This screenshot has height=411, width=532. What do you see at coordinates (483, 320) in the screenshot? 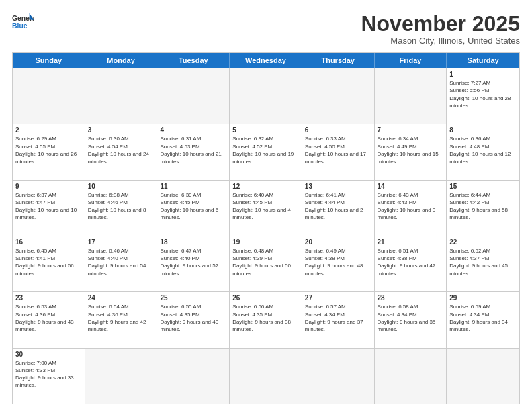
I see `day-cell-29: 29Sunrise: 6:59 AM Sunset: 4:34 PM Dayli…` at bounding box center [483, 320].